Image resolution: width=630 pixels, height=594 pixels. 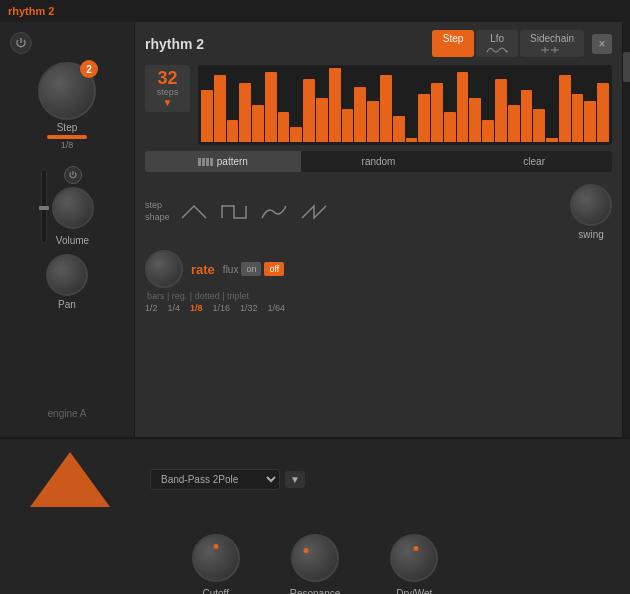 I want to click on rate-value-1-8: 1/8, so click(x=196, y=308).